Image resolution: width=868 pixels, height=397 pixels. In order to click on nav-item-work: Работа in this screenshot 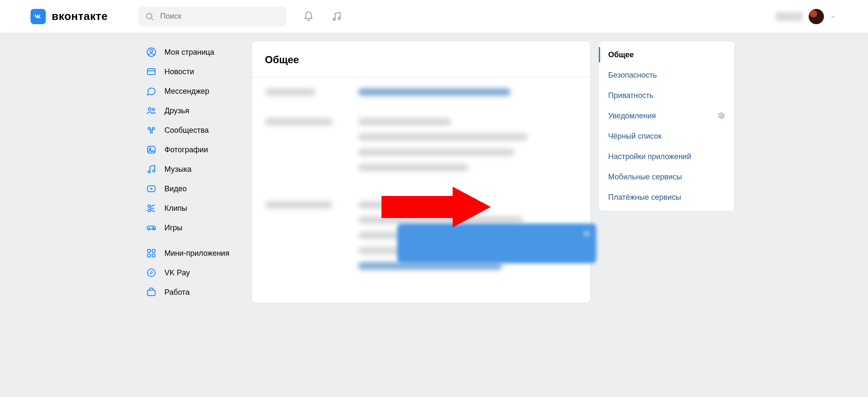, I will do `click(193, 292)`.